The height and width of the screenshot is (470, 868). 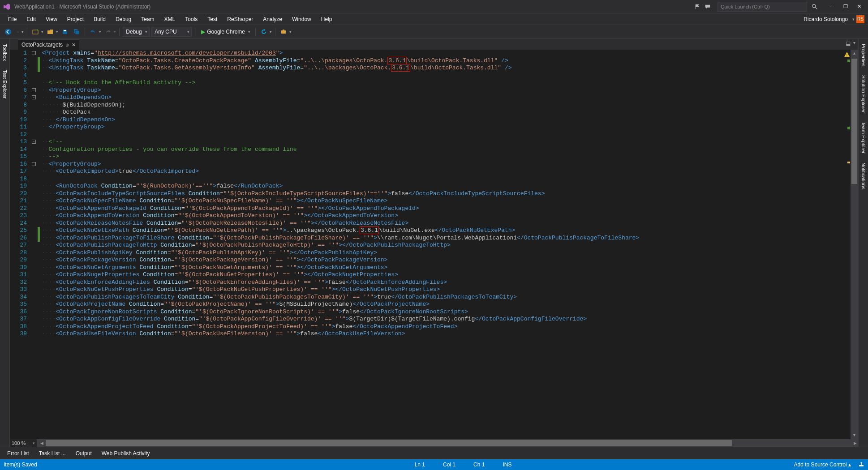 What do you see at coordinates (450, 224) in the screenshot?
I see `code-line: ····<OctoPackReleaseNotesFile Condition=…` at bounding box center [450, 224].